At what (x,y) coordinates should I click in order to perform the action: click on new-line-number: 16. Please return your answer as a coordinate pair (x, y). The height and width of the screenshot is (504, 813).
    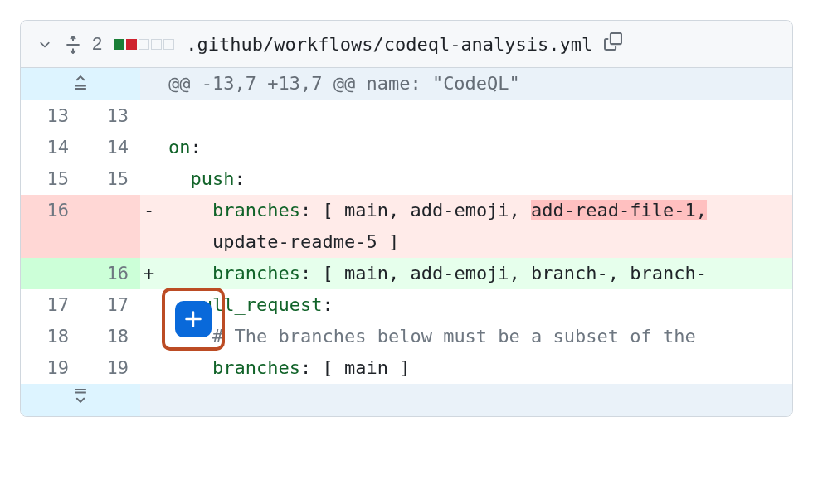
    Looking at the image, I should click on (110, 274).